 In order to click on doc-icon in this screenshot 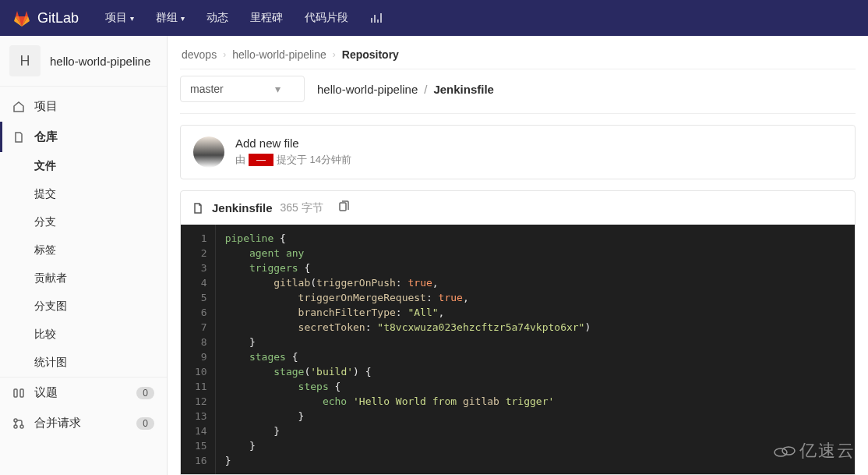, I will do `click(19, 137)`.